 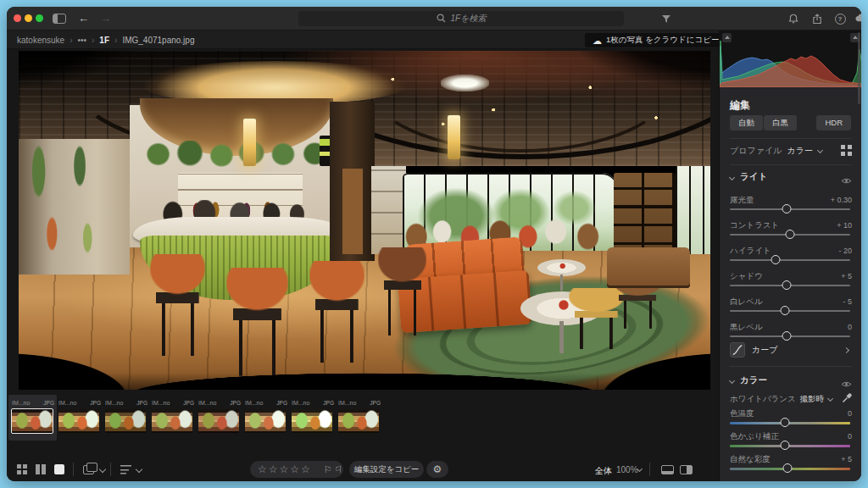 What do you see at coordinates (437, 469) in the screenshot?
I see `settings-gear-button: ⚙` at bounding box center [437, 469].